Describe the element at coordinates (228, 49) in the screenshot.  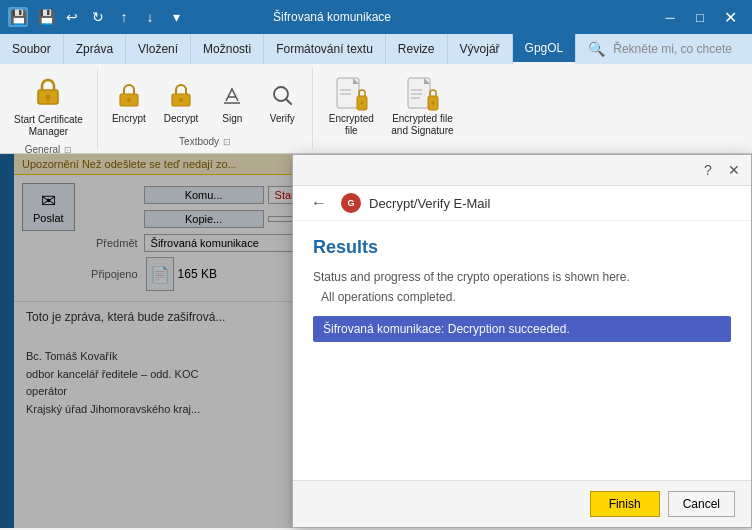
I see `tab-moznosti: Možnosti` at that location.